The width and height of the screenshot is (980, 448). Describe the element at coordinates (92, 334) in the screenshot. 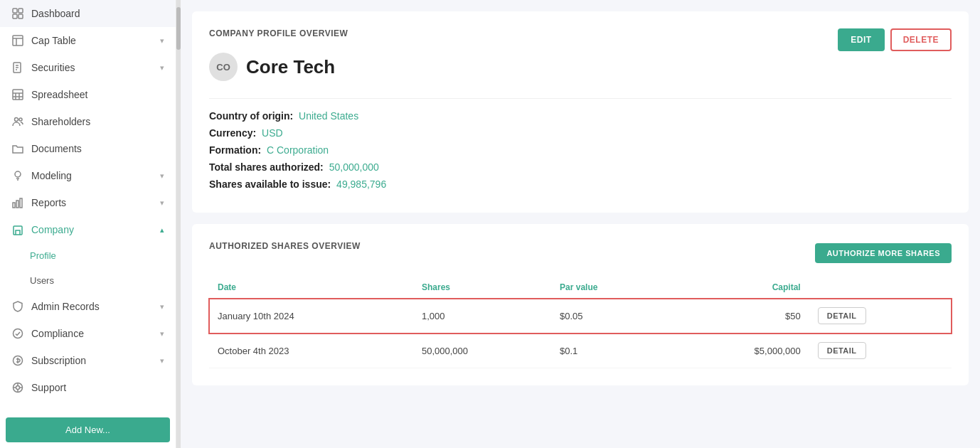

I see `sidebar-item-label: Compliance` at that location.